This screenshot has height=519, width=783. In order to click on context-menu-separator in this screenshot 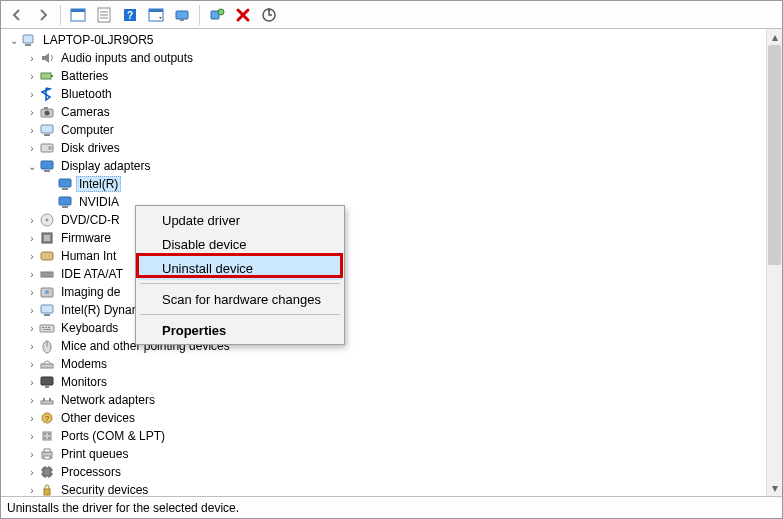, I will do `click(240, 284)`.